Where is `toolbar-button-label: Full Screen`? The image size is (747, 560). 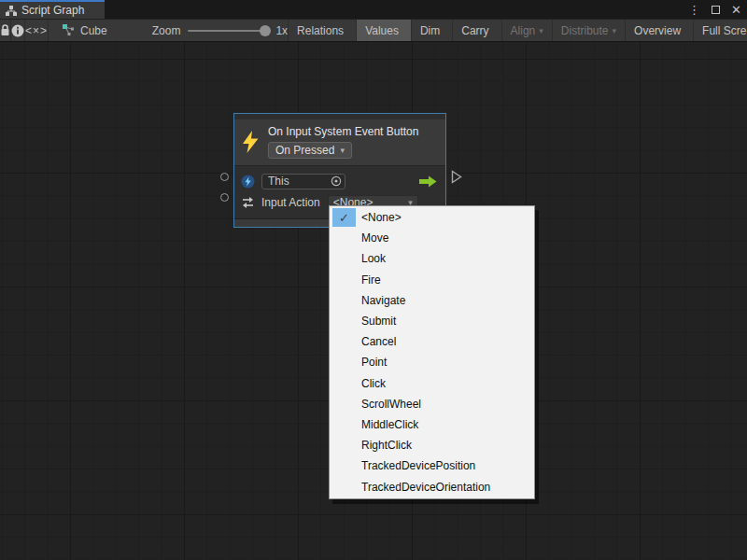
toolbar-button-label: Full Screen is located at coordinates (725, 31).